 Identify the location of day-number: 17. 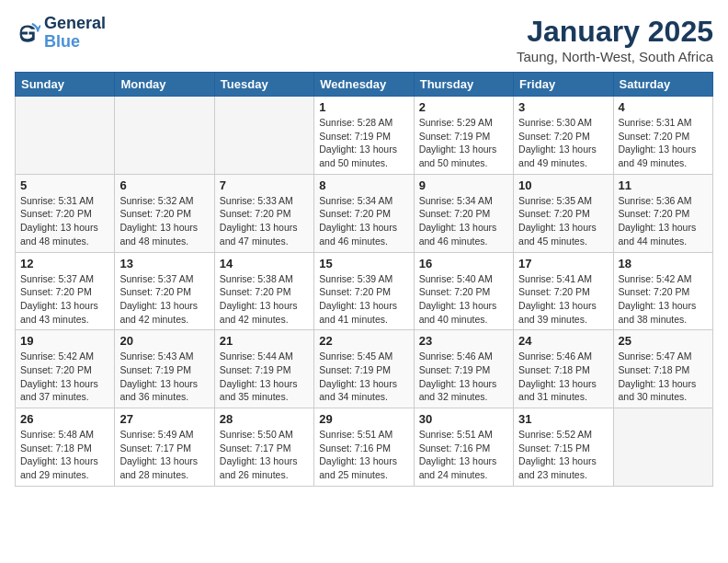
(563, 263).